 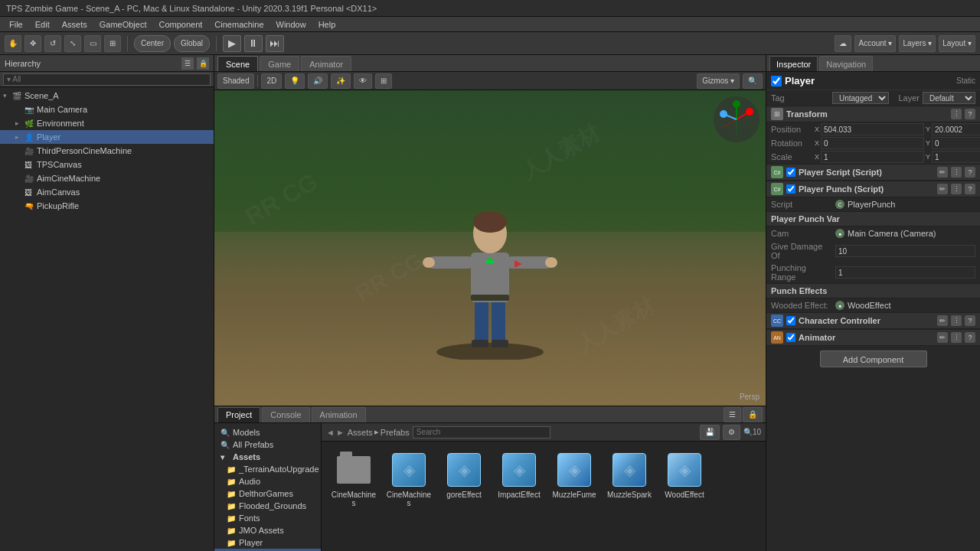 What do you see at coordinates (791, 337) in the screenshot?
I see `animator-checkbox` at bounding box center [791, 337].